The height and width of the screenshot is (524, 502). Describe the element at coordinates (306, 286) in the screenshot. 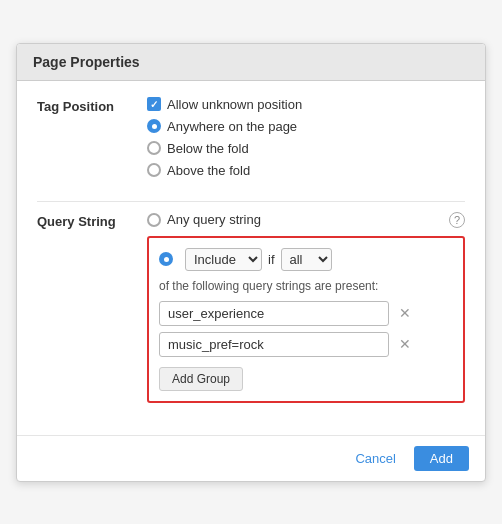

I see `query-description: of the following query strings are prese…` at that location.